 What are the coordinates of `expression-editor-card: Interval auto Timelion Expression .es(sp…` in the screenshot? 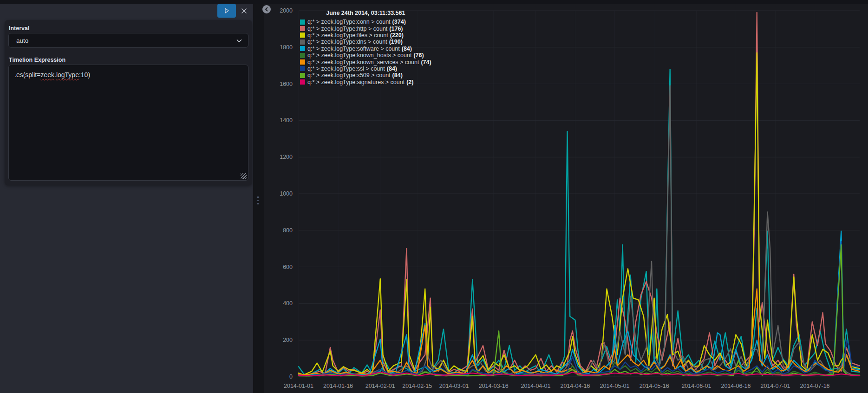 It's located at (128, 103).